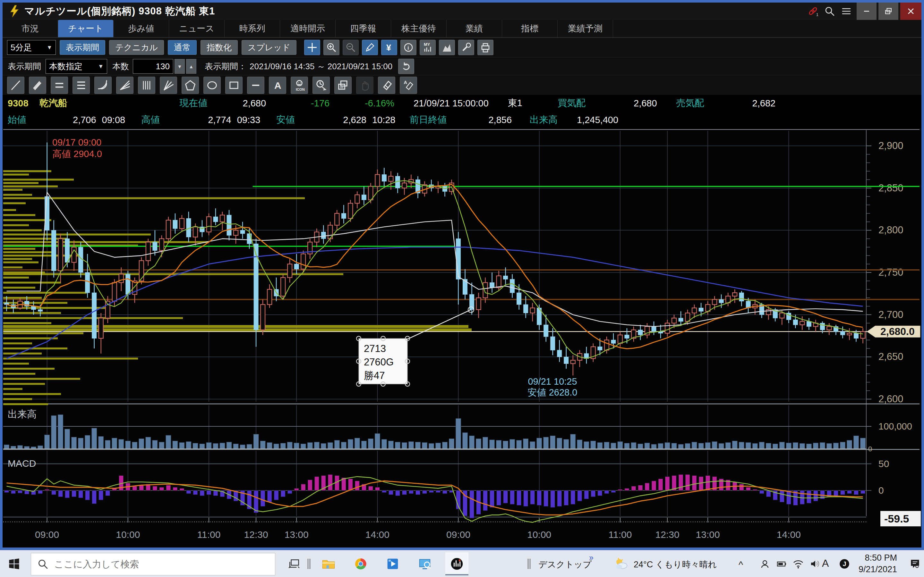  Describe the element at coordinates (389, 47) in the screenshot. I see `yen-button: ¥` at that location.